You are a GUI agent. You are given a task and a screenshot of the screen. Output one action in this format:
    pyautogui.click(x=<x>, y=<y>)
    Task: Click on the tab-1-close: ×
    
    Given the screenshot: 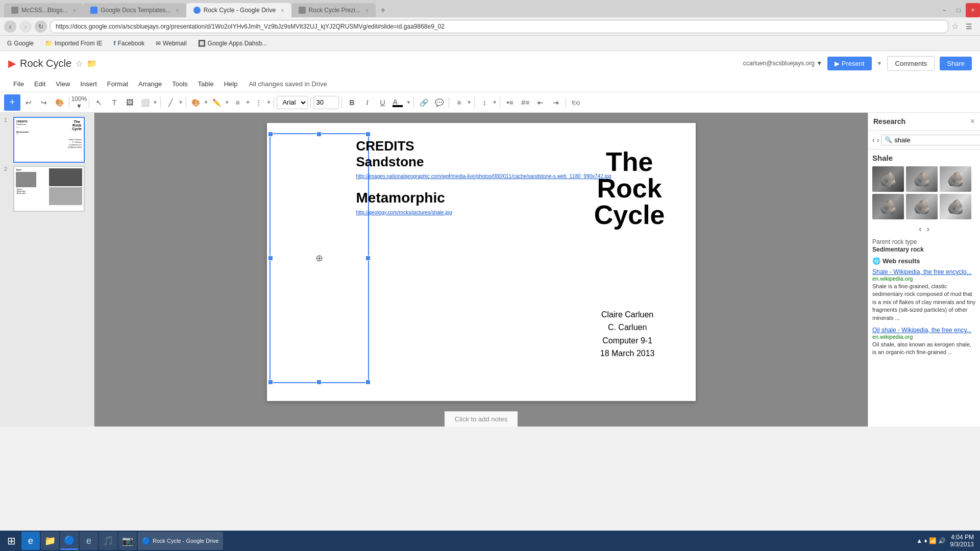 What is the action you would take?
    pyautogui.click(x=75, y=10)
    